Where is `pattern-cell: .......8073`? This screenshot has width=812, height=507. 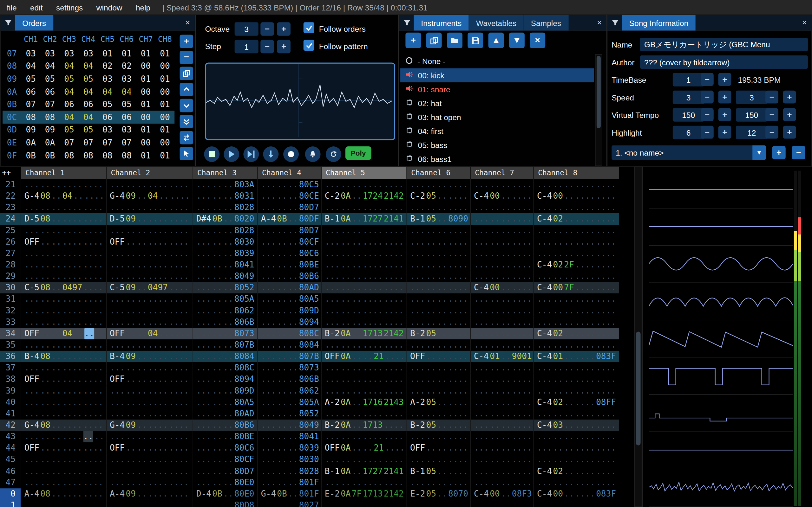
pattern-cell: .......8073 is located at coordinates (225, 334).